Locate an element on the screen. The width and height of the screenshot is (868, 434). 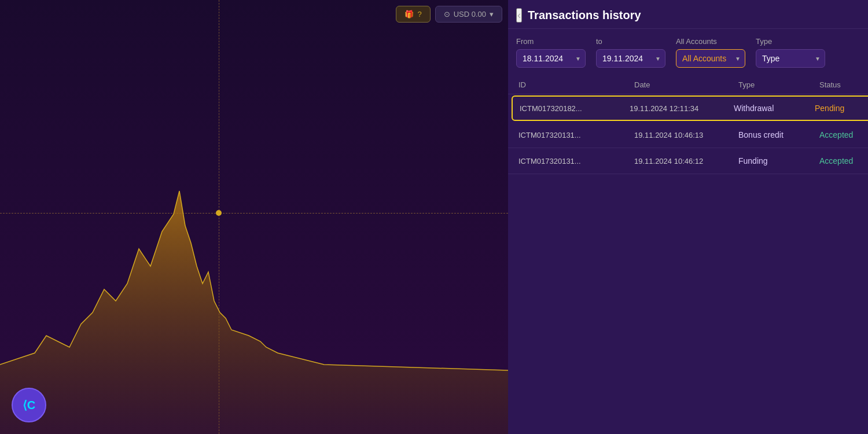
row-3-id: ICTM017320131... is located at coordinates (576, 161).